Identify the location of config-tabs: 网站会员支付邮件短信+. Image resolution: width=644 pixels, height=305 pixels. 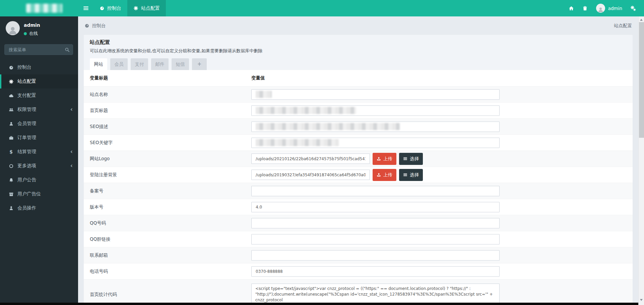
(358, 64).